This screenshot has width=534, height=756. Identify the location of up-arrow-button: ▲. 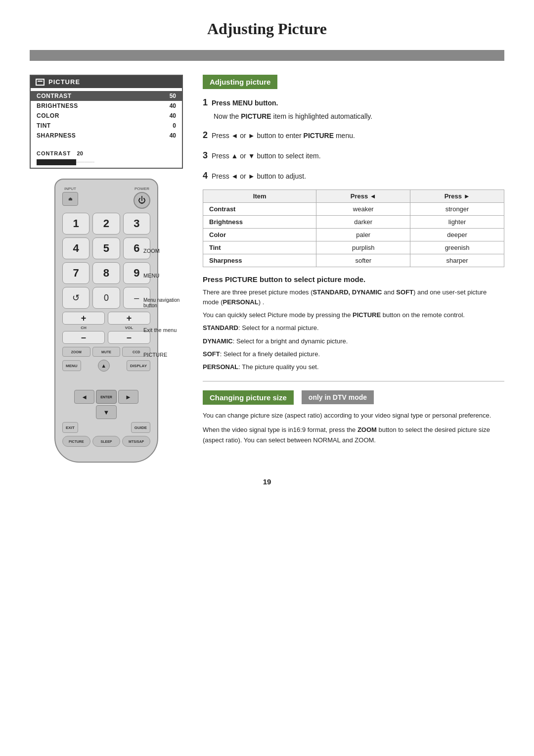
(104, 366).